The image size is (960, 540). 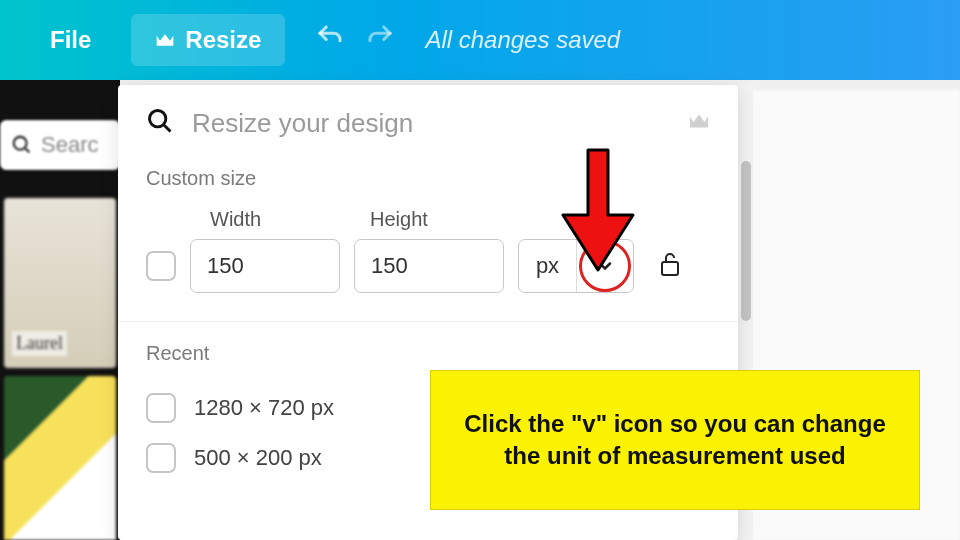 I want to click on resize-search-input, so click(x=431, y=124).